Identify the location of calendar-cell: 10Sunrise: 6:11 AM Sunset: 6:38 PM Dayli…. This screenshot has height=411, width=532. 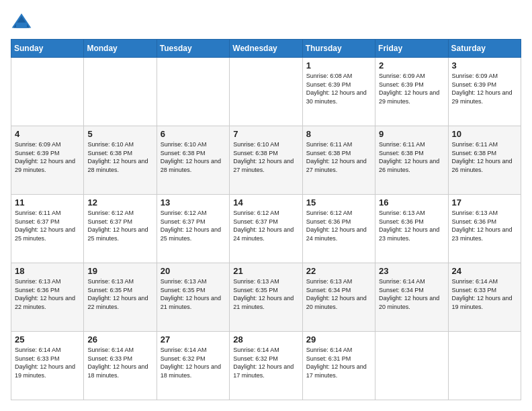
(484, 161).